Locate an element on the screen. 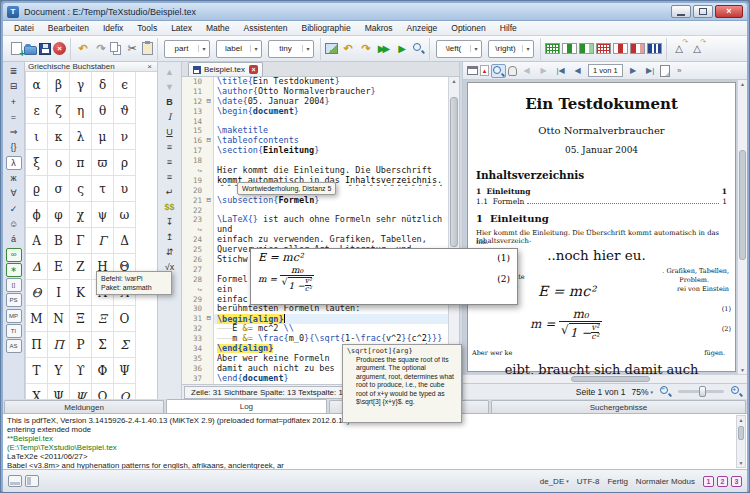 The image size is (750, 493). page-number-field: 1 von 1 is located at coordinates (606, 70).